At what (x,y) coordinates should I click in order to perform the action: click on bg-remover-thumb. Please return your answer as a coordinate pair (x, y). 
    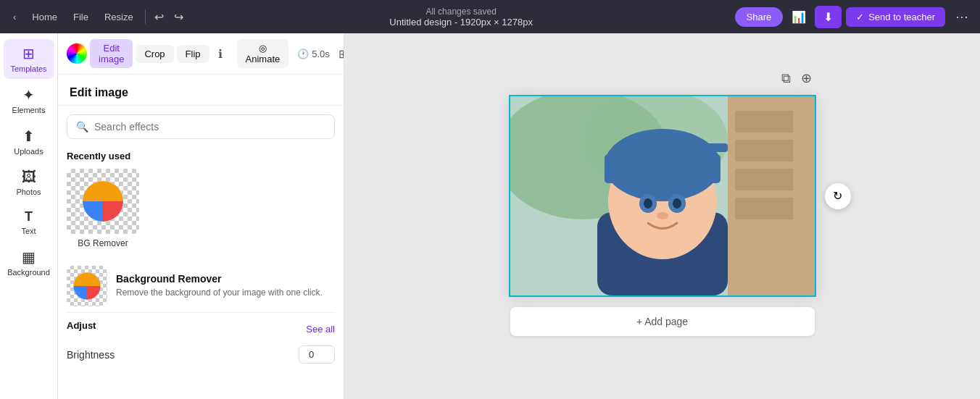
    Looking at the image, I should click on (87, 286).